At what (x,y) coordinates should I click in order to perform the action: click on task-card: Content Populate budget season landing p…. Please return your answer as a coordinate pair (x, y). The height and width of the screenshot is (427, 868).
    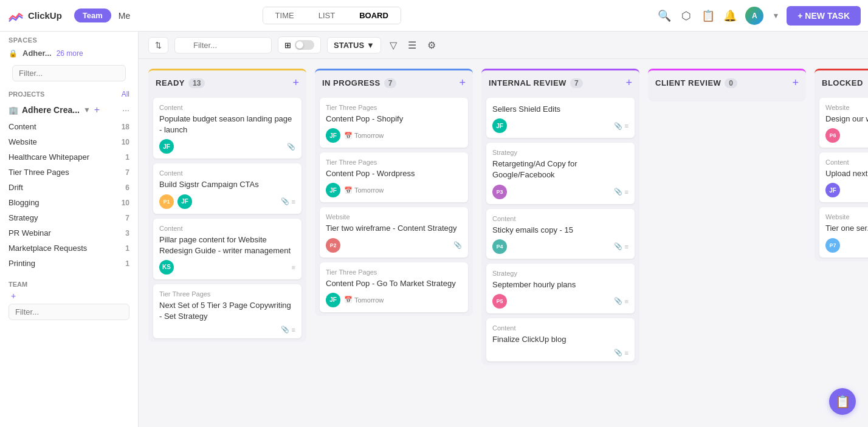
    Looking at the image, I should click on (227, 128).